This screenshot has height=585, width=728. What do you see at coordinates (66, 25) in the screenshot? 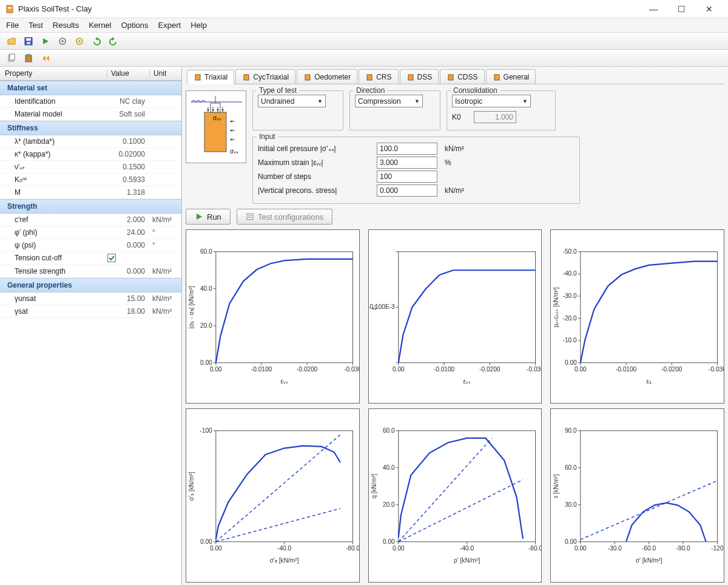
I see `menu-results: Results` at bounding box center [66, 25].